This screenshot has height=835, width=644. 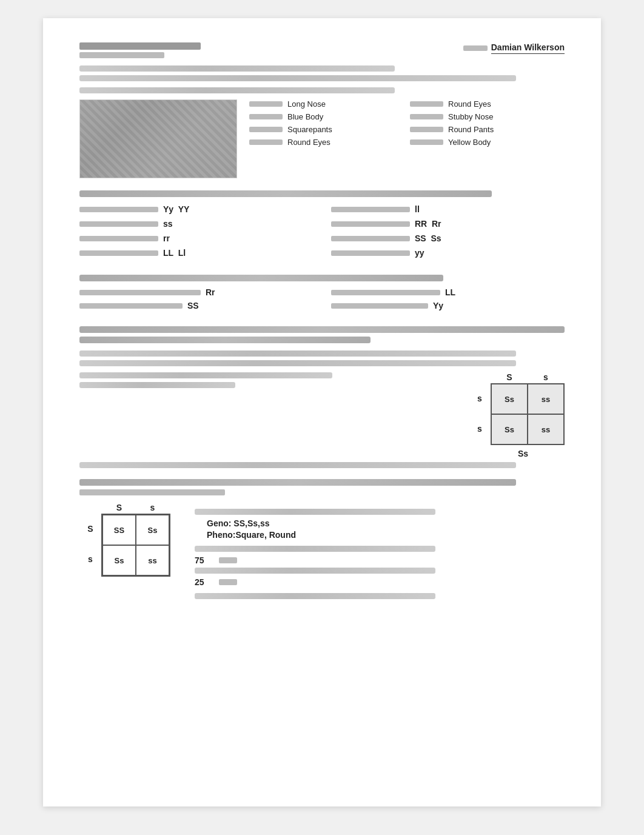 I want to click on punnett-grid: Ss ss Ss ss, so click(x=528, y=414).